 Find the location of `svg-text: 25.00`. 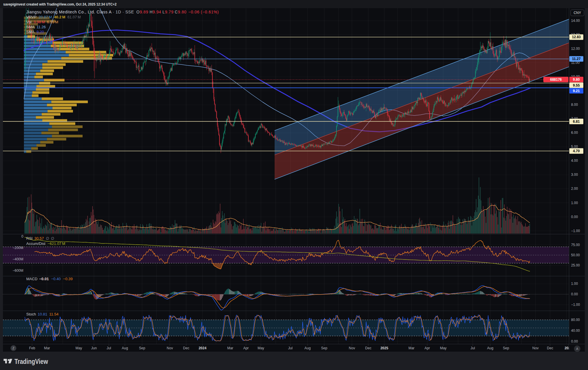

svg-text: 25.00 is located at coordinates (575, 265).